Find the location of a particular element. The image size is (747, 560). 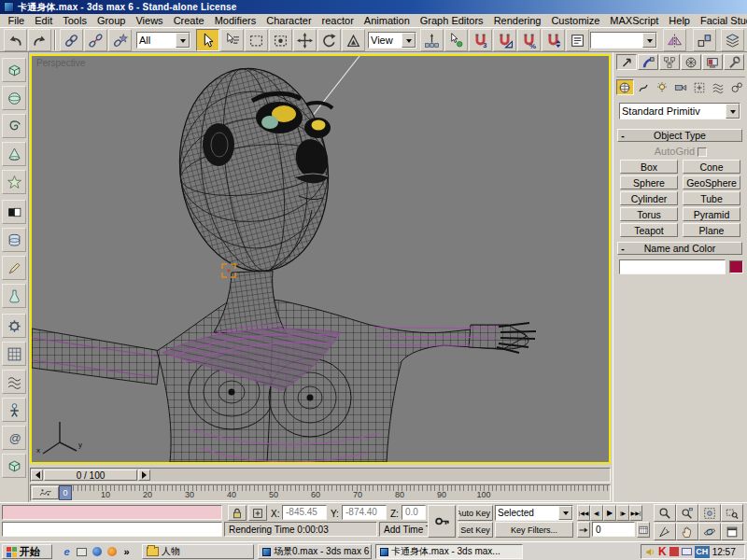

play-button: ▶ is located at coordinates (610, 513).